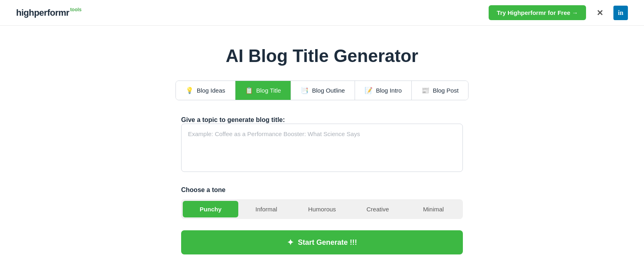  I want to click on tab-blog-ideas: 💡 Blog Ideas, so click(206, 90).